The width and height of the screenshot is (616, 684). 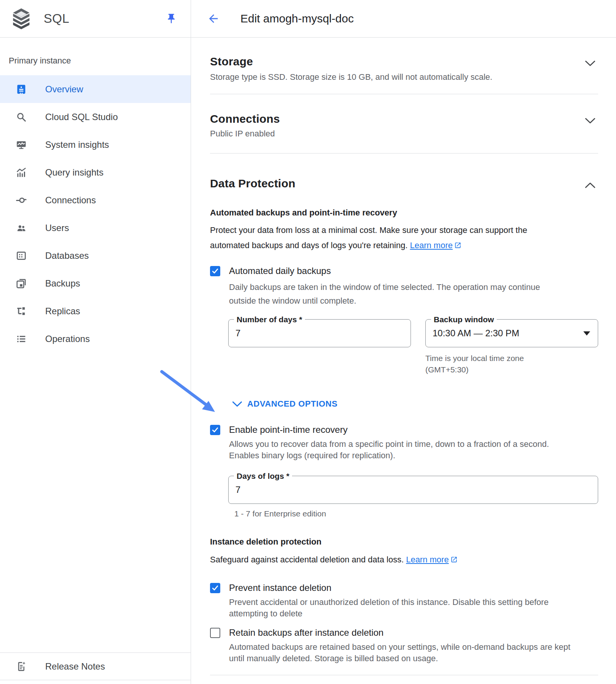 What do you see at coordinates (404, 77) in the screenshot?
I see `storage-section-summary: Storage type is SSD. Storage size is 10 …` at bounding box center [404, 77].